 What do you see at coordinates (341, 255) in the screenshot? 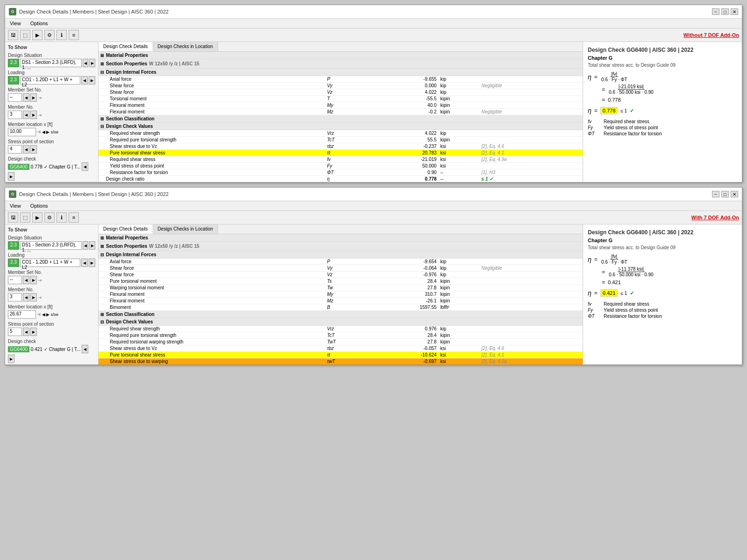
I see `forces-header-2: ⊟Design Internal Forces` at bounding box center [341, 255].